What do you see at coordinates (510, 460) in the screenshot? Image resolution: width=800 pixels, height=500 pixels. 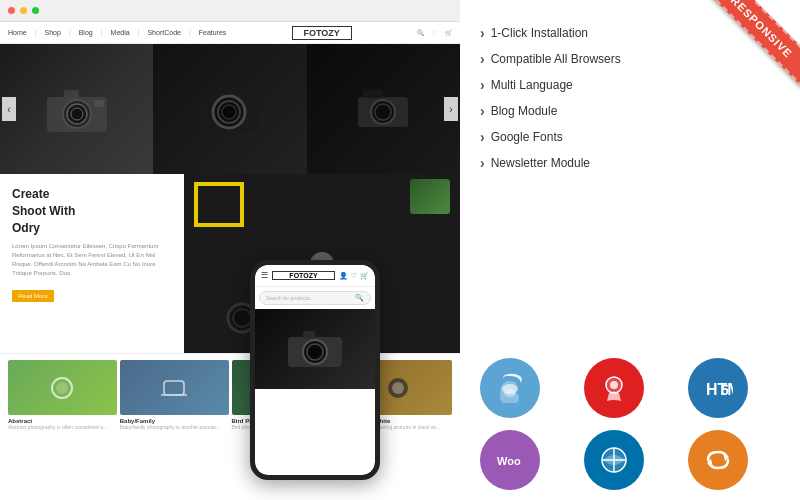 I see `woocommerce-icon-button: Woo` at bounding box center [510, 460].